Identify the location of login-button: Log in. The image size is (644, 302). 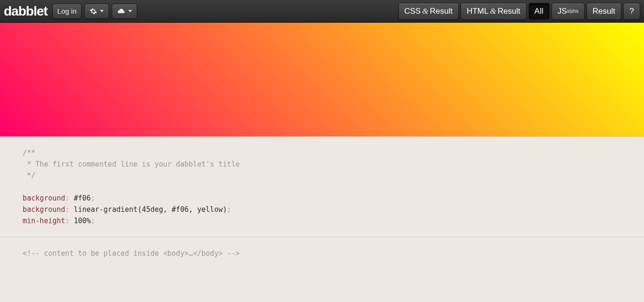
(67, 11).